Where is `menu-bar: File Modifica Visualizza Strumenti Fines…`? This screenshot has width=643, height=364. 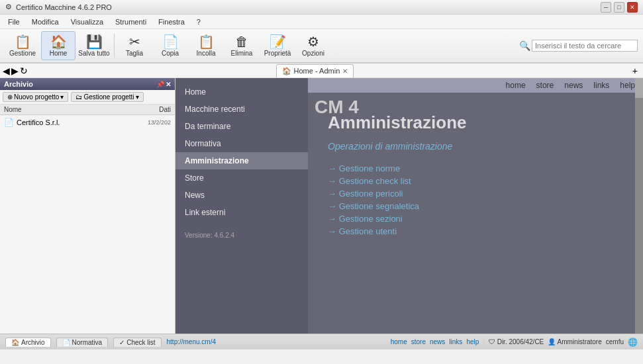
menu-bar: File Modifica Visualizza Strumenti Fines… is located at coordinates (322, 22).